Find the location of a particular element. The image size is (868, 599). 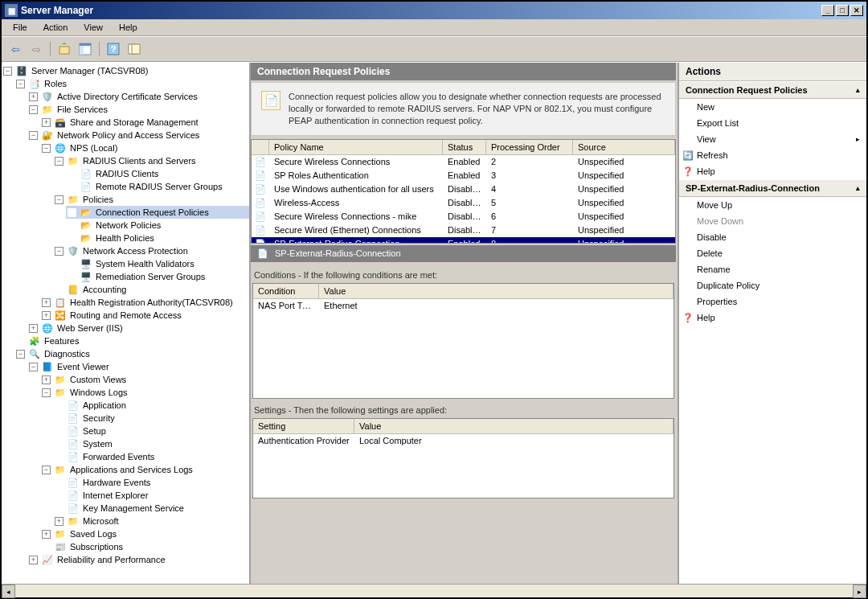

show-hide-tree-button is located at coordinates (85, 49).